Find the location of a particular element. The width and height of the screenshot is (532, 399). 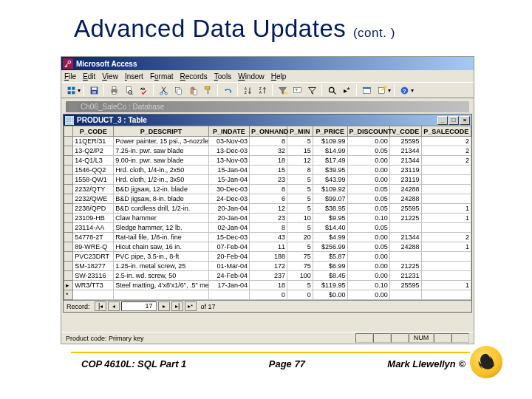

table-row: 23109-HBClaw hammer20-Jan-042310$9.950.1… is located at coordinates (267, 219).